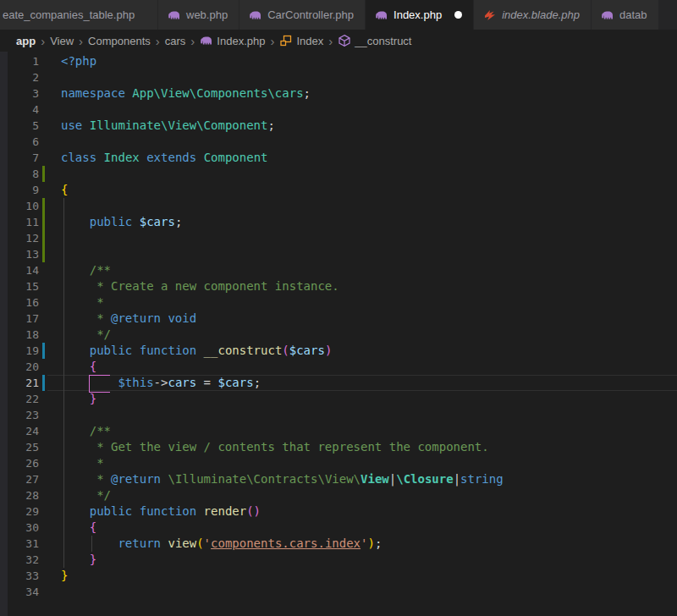 This screenshot has width=677, height=616. Describe the element at coordinates (19, 447) in the screenshot. I see `line-number: 25` at that location.